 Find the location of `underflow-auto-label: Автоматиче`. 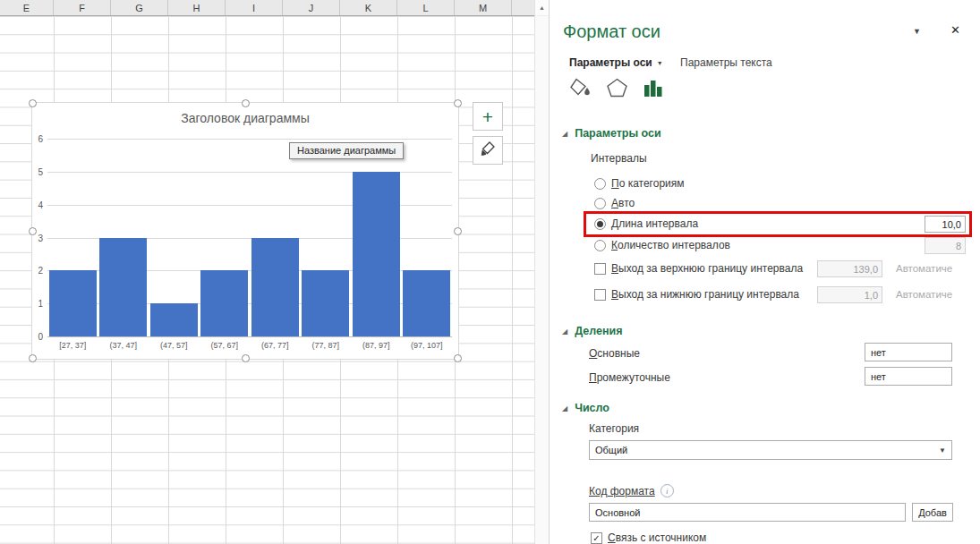

underflow-auto-label: Автоматиче is located at coordinates (924, 294).